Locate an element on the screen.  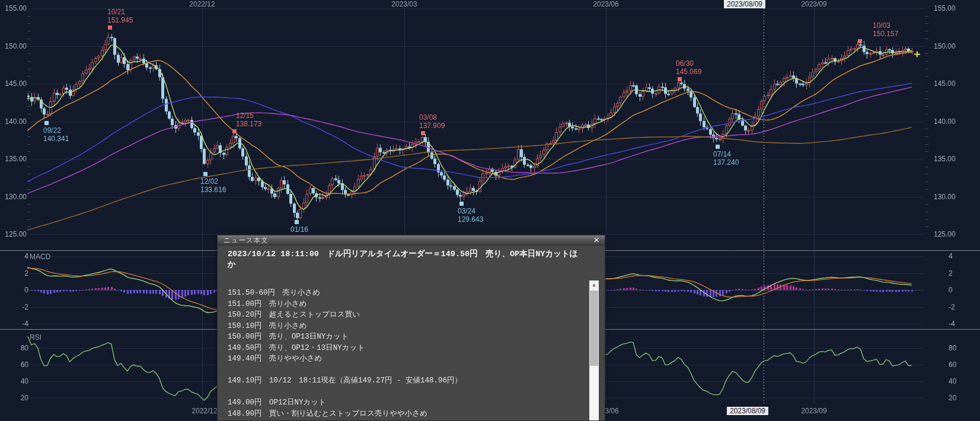
price-tick-right: 140.00 is located at coordinates (945, 122).